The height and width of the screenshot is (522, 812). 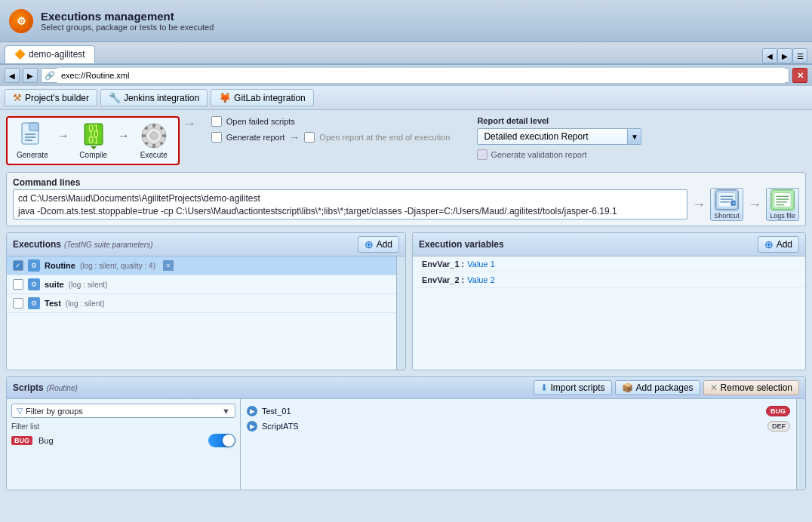 I want to click on execute-icon, so click(x=154, y=136).